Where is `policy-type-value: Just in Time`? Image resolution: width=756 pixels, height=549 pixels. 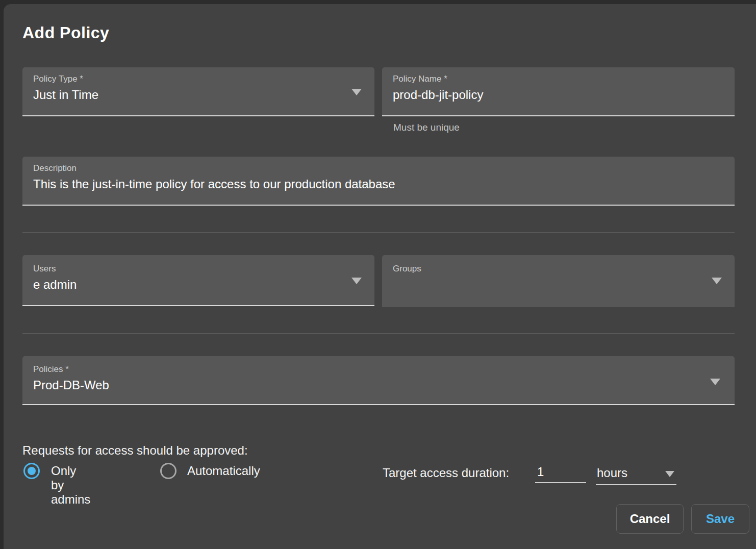
policy-type-value: Just in Time is located at coordinates (66, 95).